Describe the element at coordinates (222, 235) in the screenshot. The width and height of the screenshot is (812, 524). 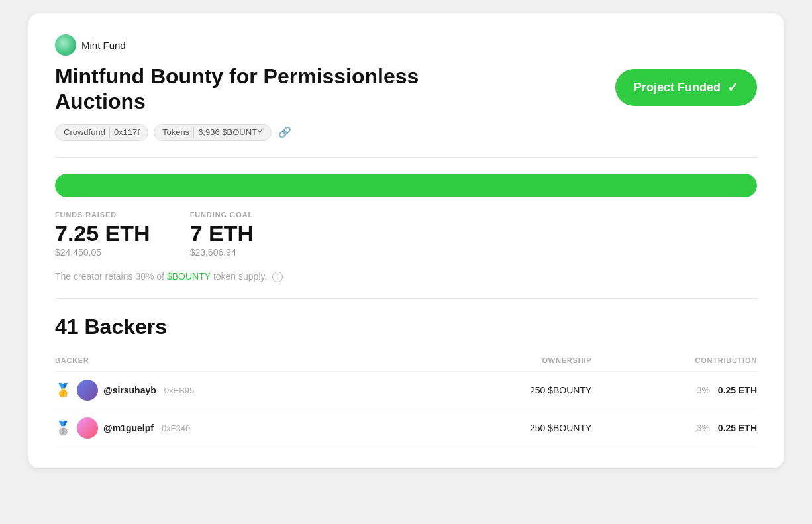
I see `stat-goal: FUNDING GOAL 7 ETH $23,606.94` at that location.